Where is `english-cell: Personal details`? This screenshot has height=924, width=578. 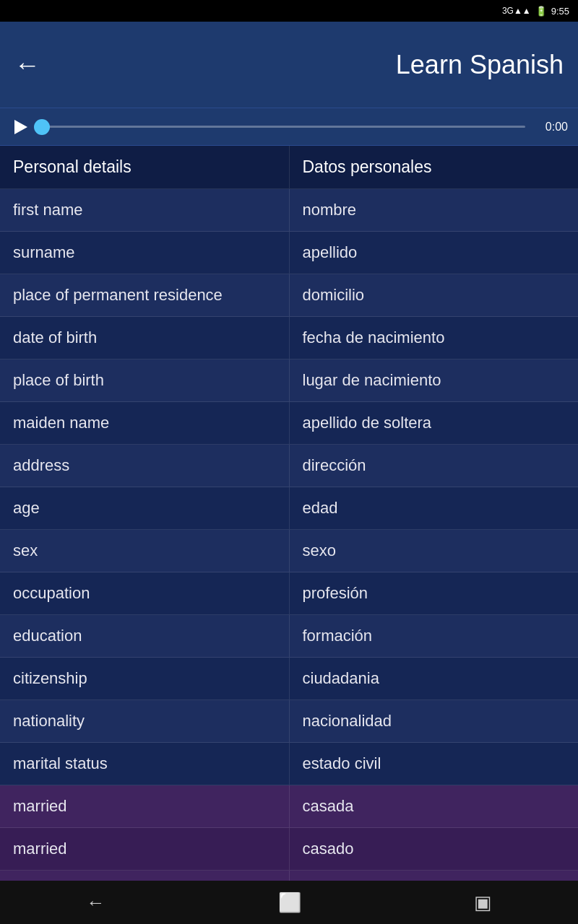
english-cell: Personal details is located at coordinates (144, 167).